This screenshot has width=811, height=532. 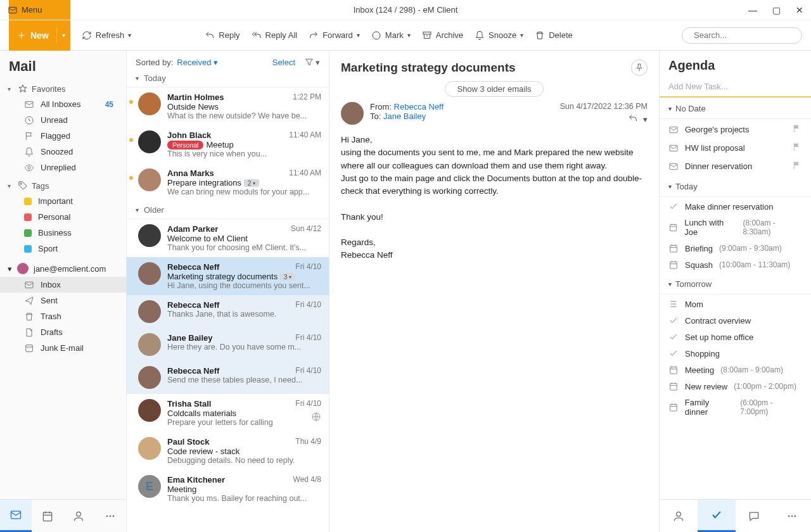 I want to click on agenda-nav-contacts, so click(x=679, y=516).